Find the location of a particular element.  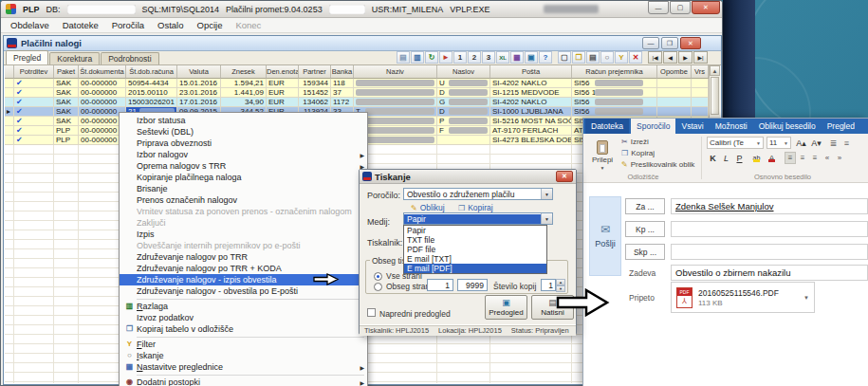

menu-item-iskanje: ○Iskanje is located at coordinates (243, 356).